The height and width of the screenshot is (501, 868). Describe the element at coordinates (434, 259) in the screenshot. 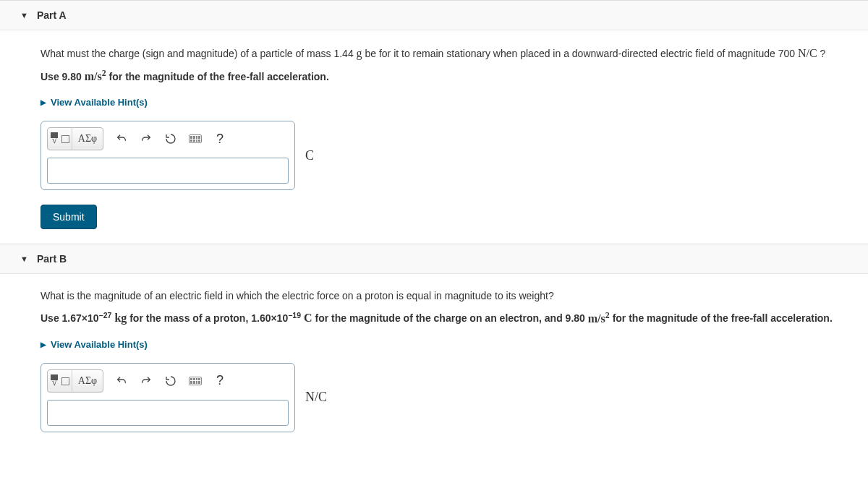

I see `part-b-header: ▼ Part B` at that location.